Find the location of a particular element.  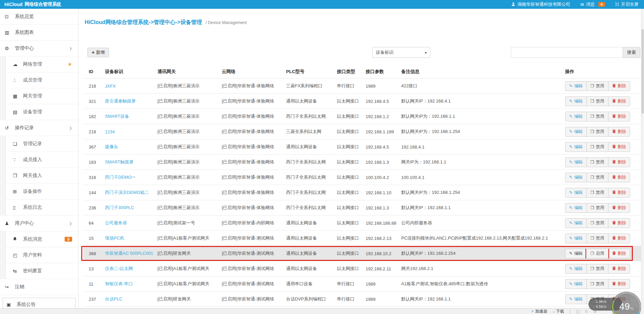

table-row: 321昆仑通泰触摸屏[已启用]株洲三菱演示[已启用]华辰智通-体验网络通用以太网… is located at coordinates (363, 102).